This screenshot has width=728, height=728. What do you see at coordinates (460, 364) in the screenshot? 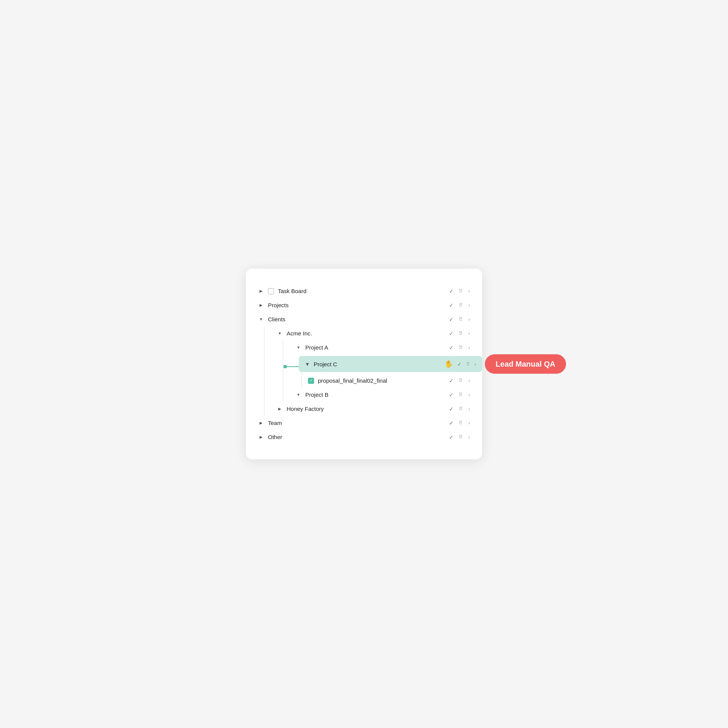
I see `check-icon-projectc: ✓` at bounding box center [460, 364].